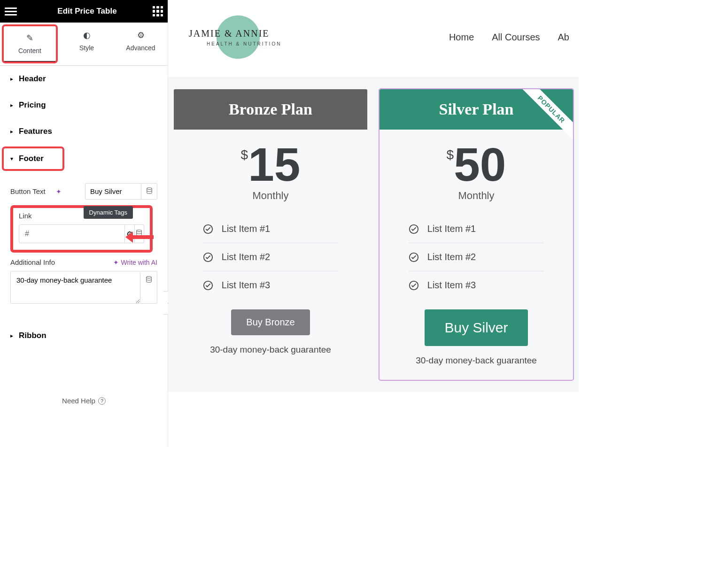 Image resolution: width=728 pixels, height=562 pixels. I want to click on bronze-currency: $, so click(245, 155).